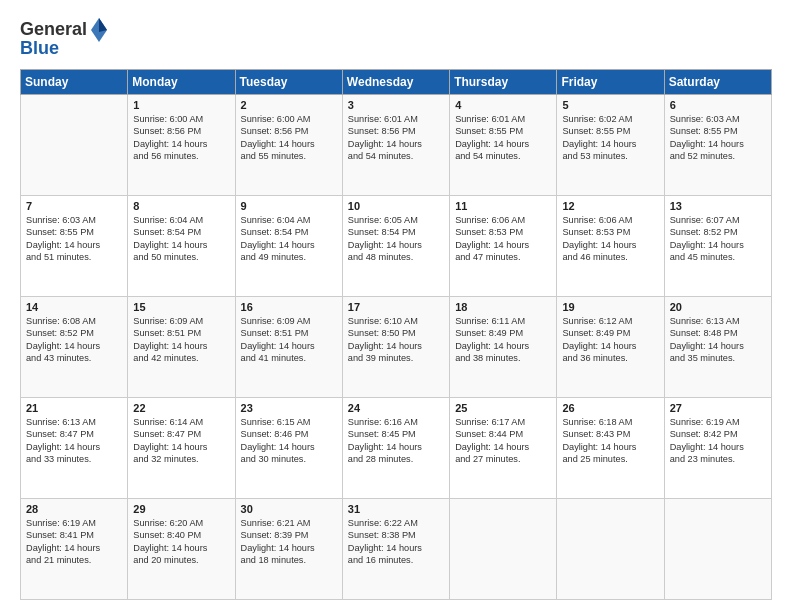  I want to click on calendar-cell: 22Sunrise: 6:14 AM Sunset: 8:47 PM Dayli…, so click(182, 448).